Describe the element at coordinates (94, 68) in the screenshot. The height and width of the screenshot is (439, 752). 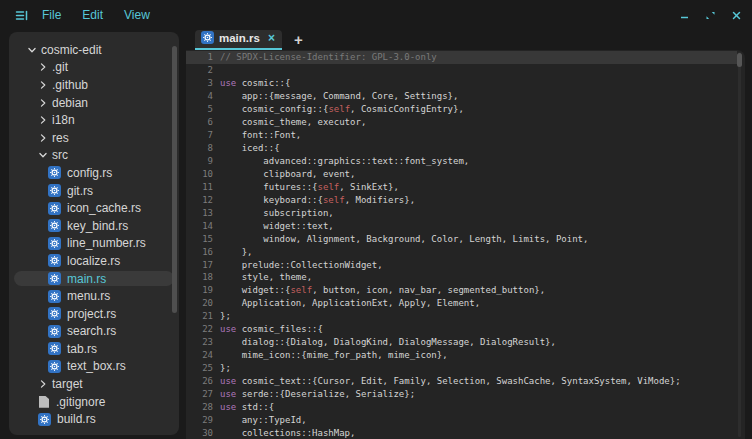
I see `sidebar-item-git: .git` at that location.